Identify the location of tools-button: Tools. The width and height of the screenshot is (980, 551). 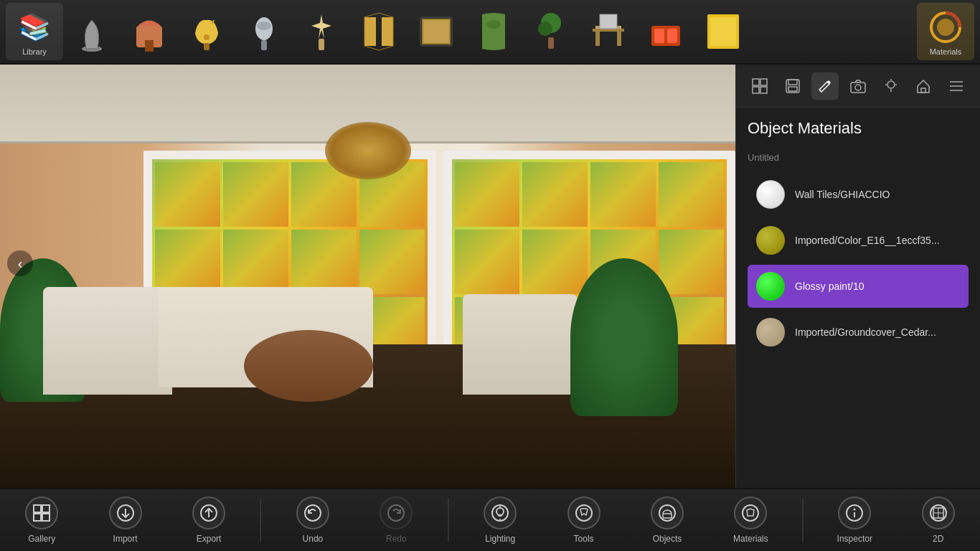
(584, 520).